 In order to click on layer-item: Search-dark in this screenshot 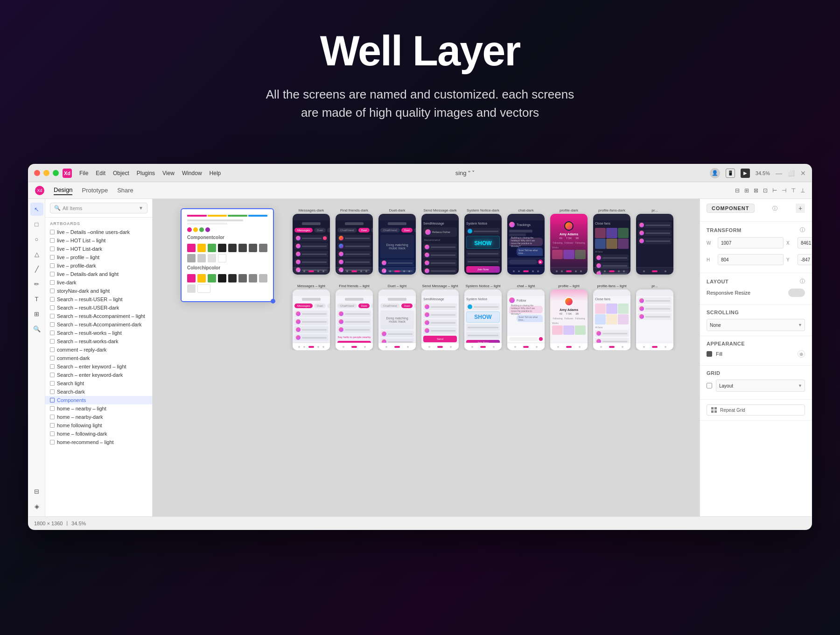, I will do `click(99, 392)`.